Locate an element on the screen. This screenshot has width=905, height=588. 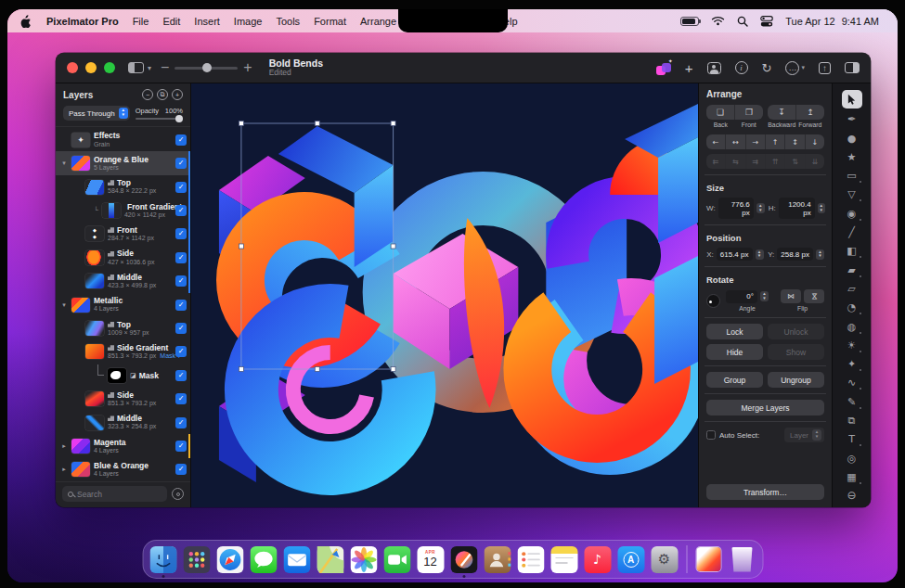
layer-row-blue-orange: ▸Blue & Orange4 Layers✓ is located at coordinates (123, 469).